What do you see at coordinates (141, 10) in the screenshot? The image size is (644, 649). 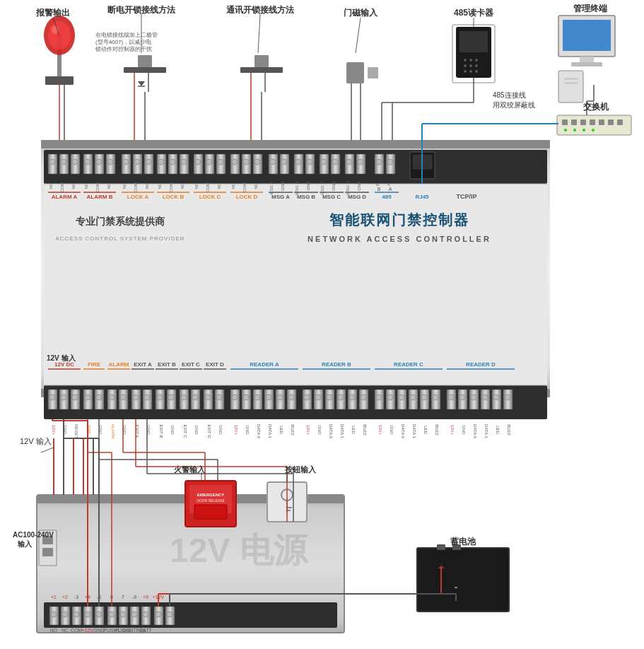 I see `svg-text: 断电开锁接线方法` at bounding box center [141, 10].